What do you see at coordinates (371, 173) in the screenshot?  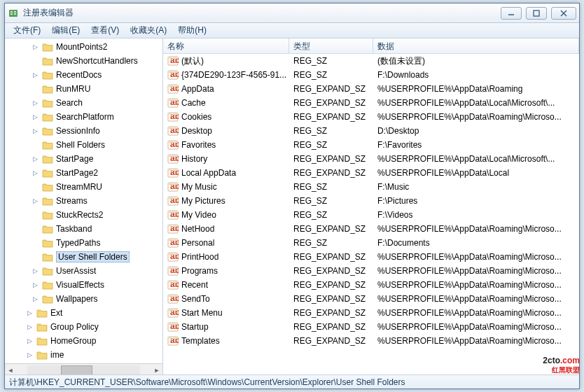 I see `list-row: abLocal AppDataREG_EXPAND_SZ%USERPROFILE…` at bounding box center [371, 173].